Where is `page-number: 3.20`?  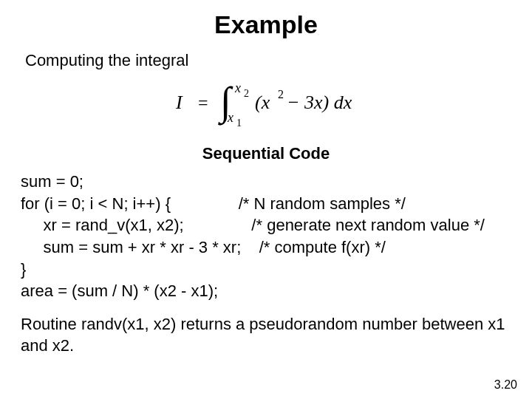 page-number: 3.20 is located at coordinates (505, 385).